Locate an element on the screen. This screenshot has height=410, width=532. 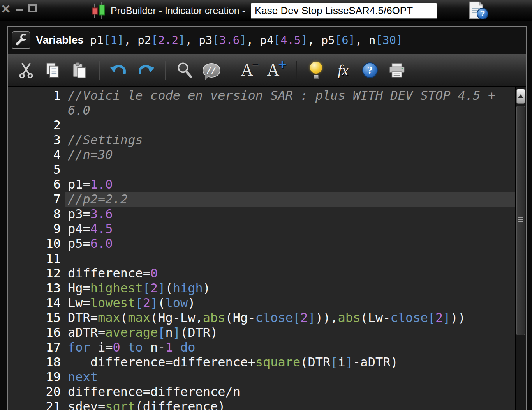
code-text: Lw=lowest[2](low) is located at coordinates (291, 303).